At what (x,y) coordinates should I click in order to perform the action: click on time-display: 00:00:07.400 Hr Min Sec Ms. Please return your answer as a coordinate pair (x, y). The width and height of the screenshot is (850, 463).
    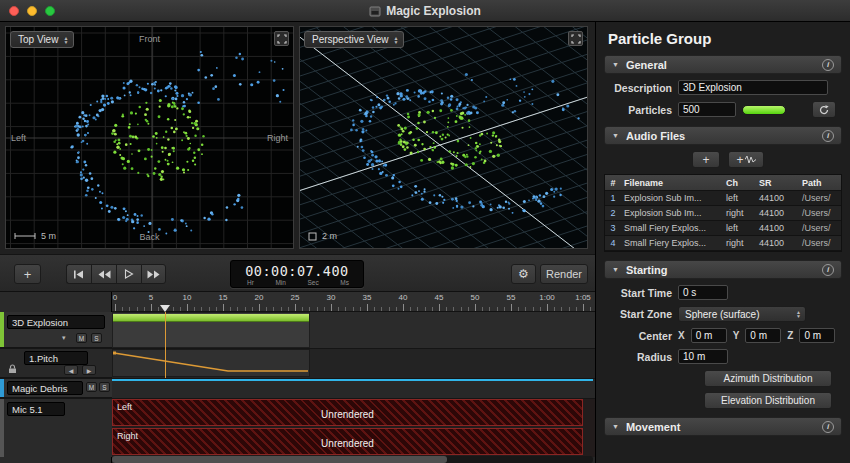
    Looking at the image, I should click on (297, 274).